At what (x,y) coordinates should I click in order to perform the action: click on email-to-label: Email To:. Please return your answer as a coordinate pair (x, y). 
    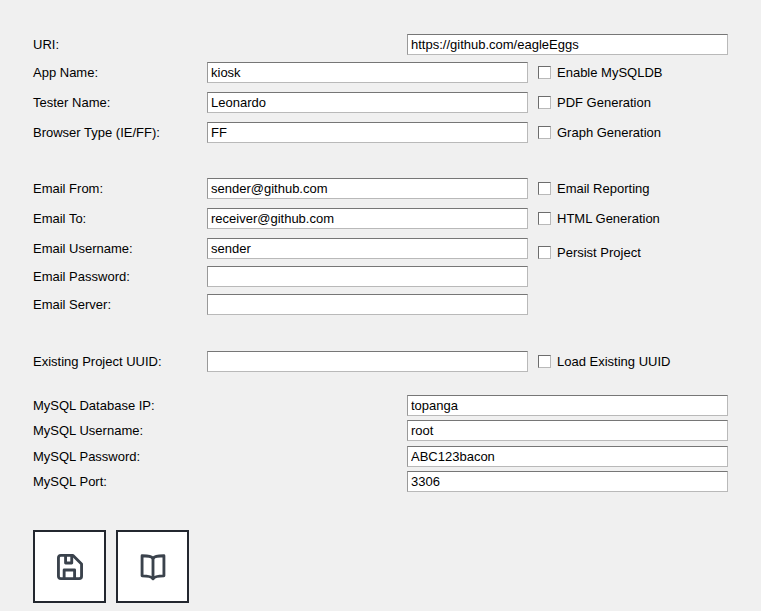
    Looking at the image, I should click on (118, 218).